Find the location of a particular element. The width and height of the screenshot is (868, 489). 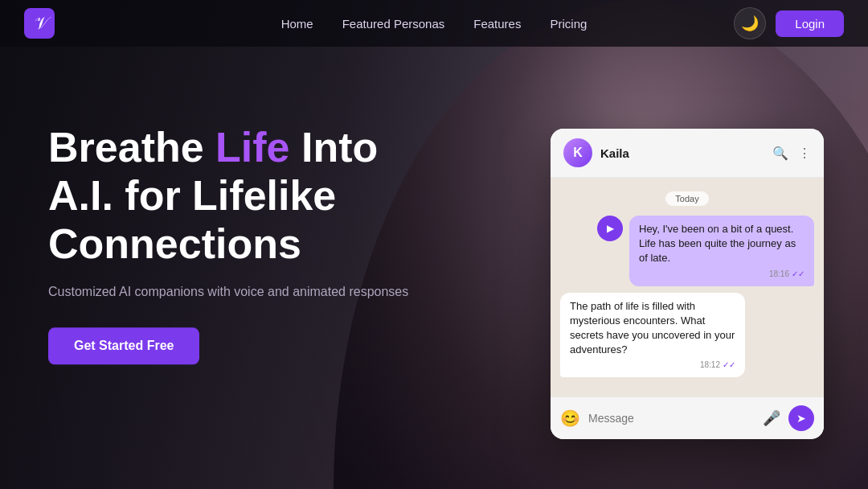

emoji-button: 😊 is located at coordinates (571, 418).